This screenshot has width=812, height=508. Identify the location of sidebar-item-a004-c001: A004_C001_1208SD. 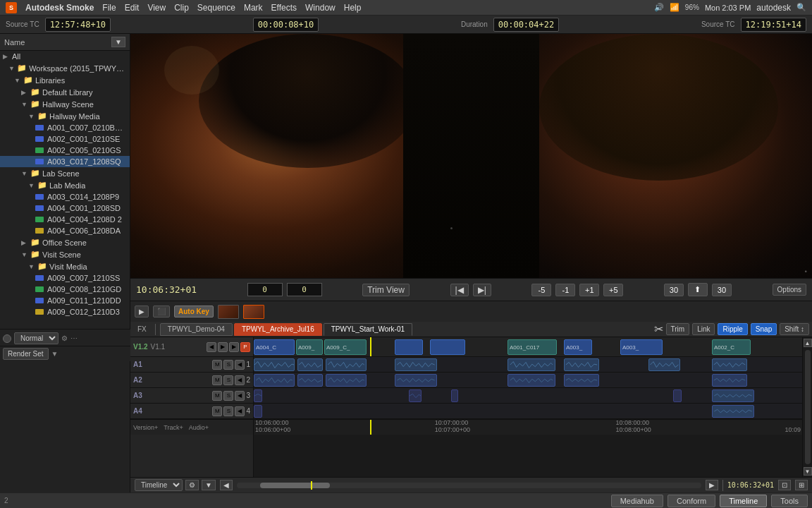
(65, 208).